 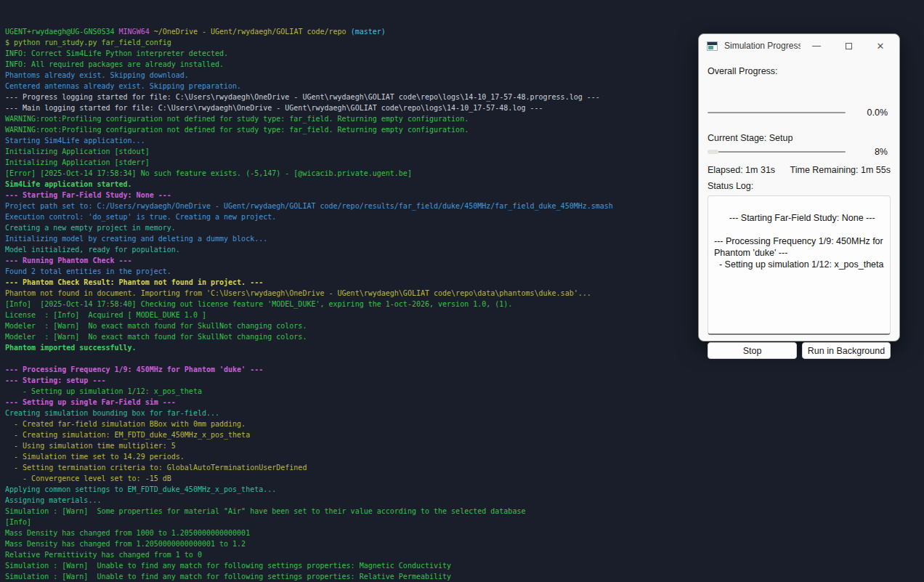 What do you see at coordinates (777, 113) in the screenshot?
I see `overall-progressbar-groove` at bounding box center [777, 113].